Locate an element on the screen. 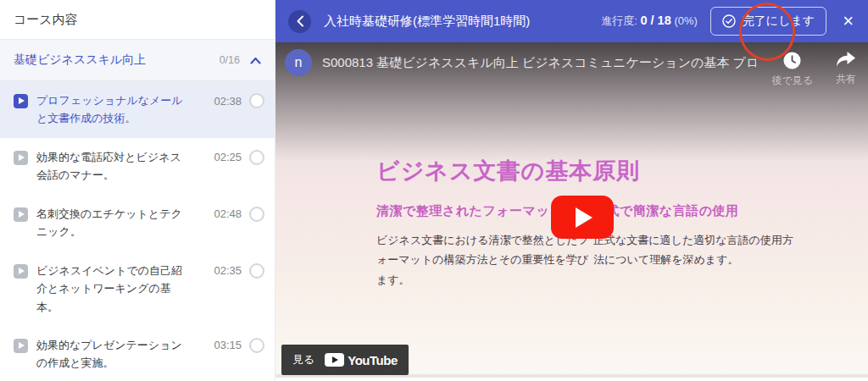  close-icon: × is located at coordinates (848, 21).